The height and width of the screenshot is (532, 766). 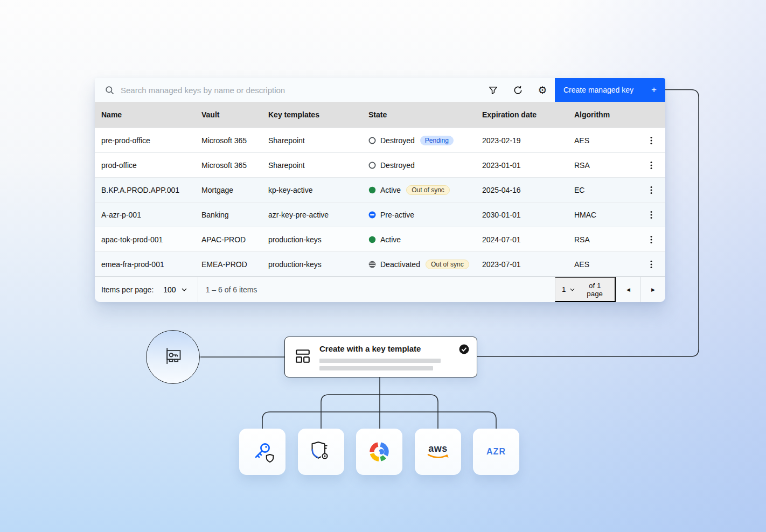 What do you see at coordinates (628, 290) in the screenshot?
I see `previous-page-icon: ◀` at bounding box center [628, 290].